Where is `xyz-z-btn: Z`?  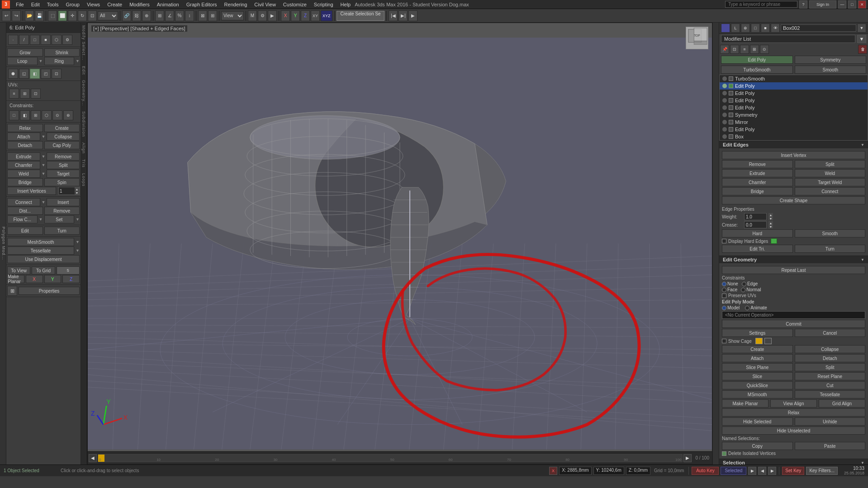 xyz-z-btn: Z is located at coordinates (71, 279).